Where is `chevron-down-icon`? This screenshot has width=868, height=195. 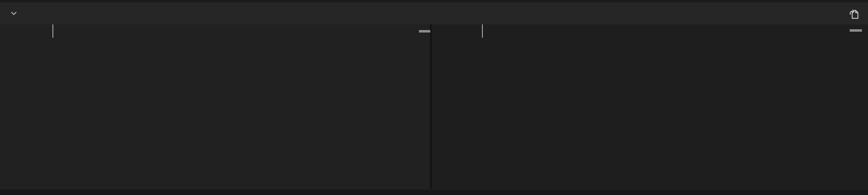
chevron-down-icon is located at coordinates (14, 13).